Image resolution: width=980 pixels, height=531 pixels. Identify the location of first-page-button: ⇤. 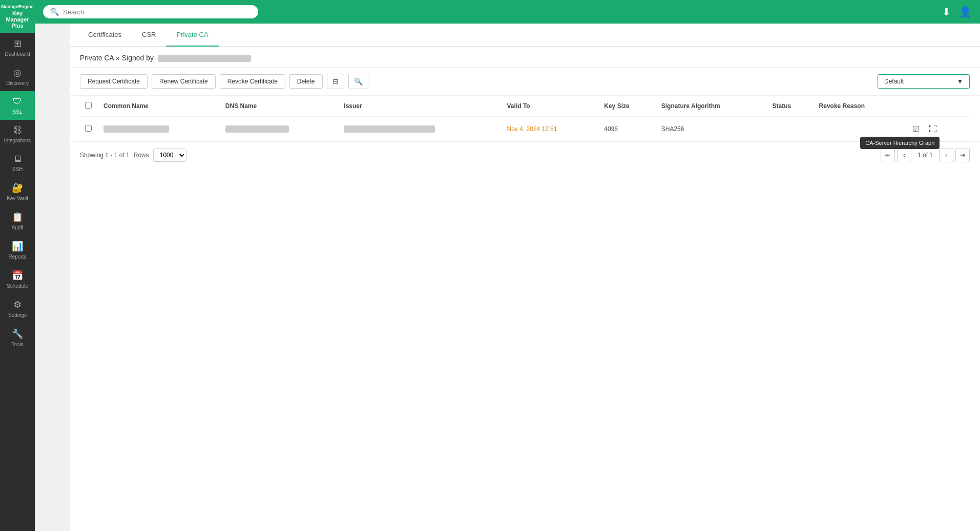
(888, 155).